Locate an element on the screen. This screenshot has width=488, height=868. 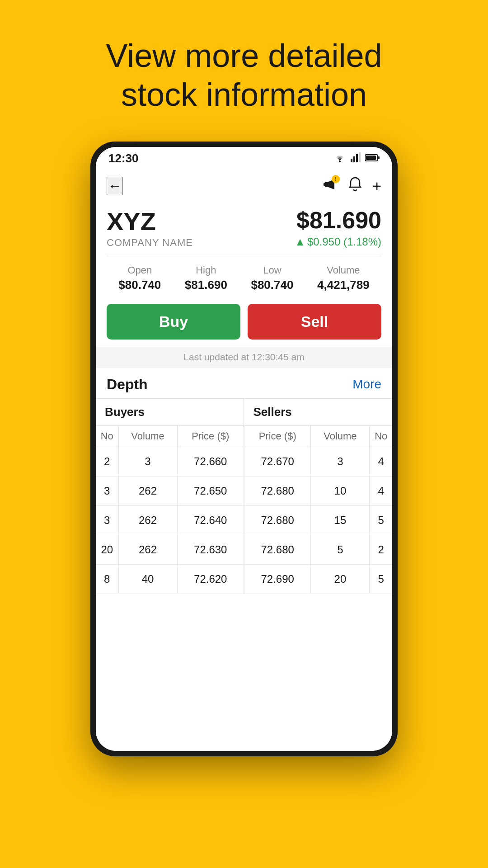
last-updated: Last updated at 12:30:45 am is located at coordinates (244, 357).